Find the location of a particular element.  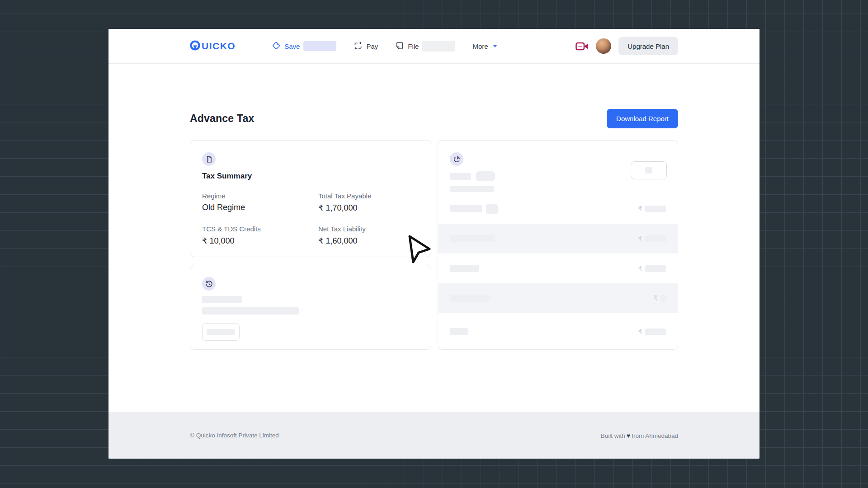

nav-item-save: Save is located at coordinates (304, 46).